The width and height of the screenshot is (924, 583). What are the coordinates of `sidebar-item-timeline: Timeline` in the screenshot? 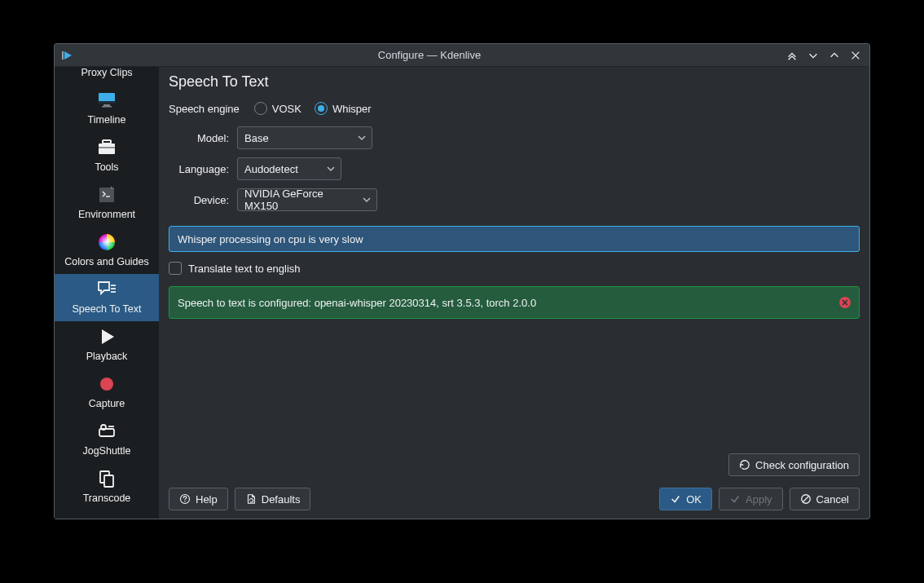 It's located at (107, 108).